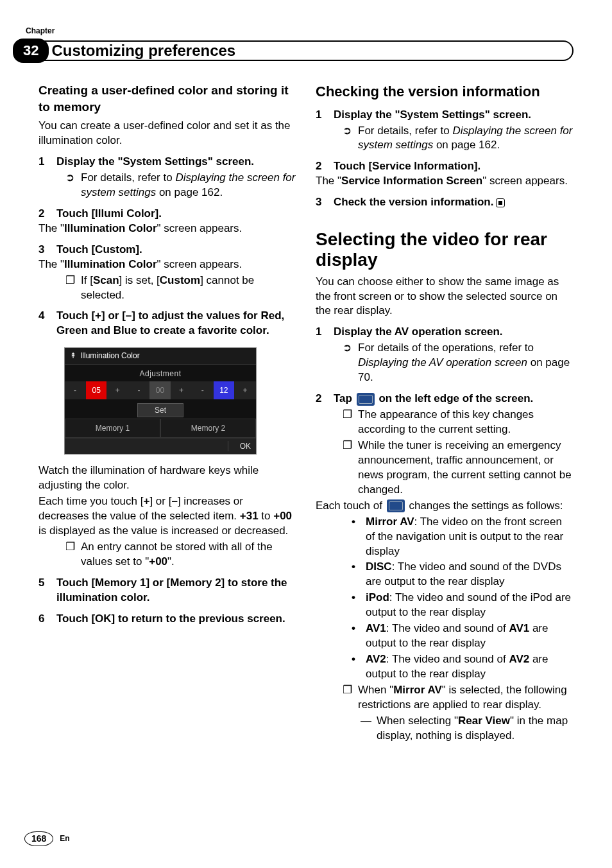 Image resolution: width=612 pixels, height=868 pixels. What do you see at coordinates (38, 838) in the screenshot?
I see `page-number: 168` at bounding box center [38, 838].